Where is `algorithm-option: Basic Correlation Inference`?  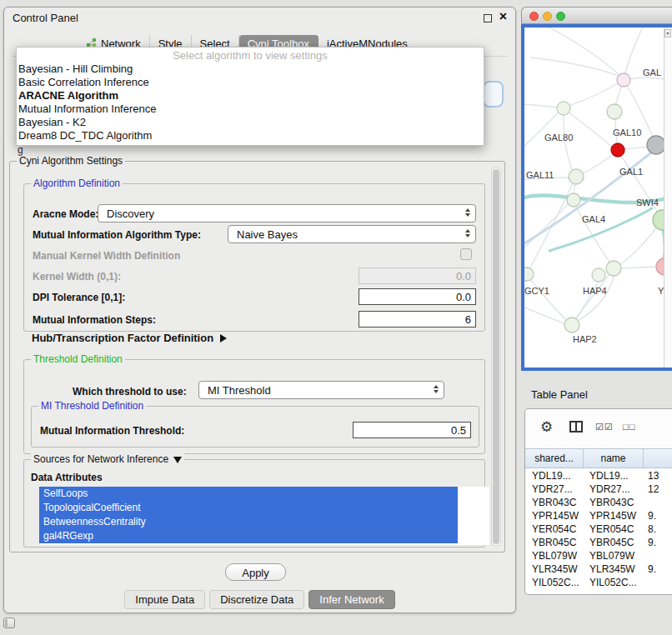
algorithm-option: Basic Correlation Inference is located at coordinates (250, 82).